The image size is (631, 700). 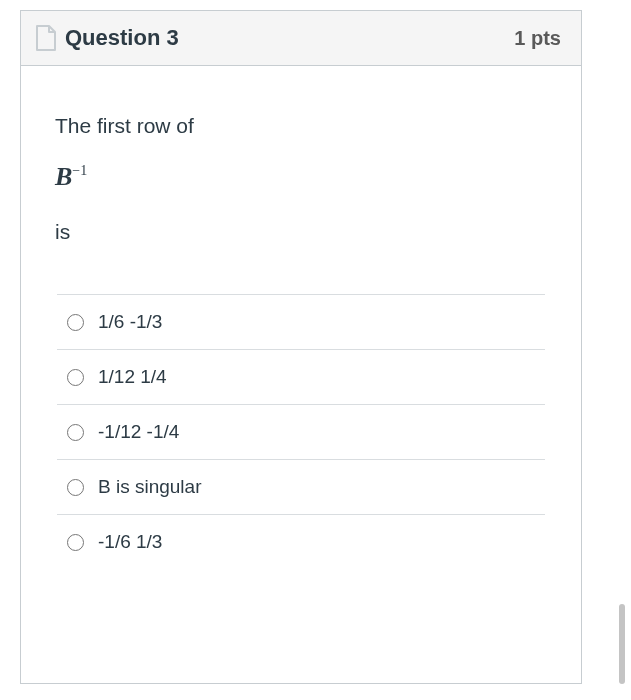 I want to click on option-label: -1/12 -1/4, so click(x=138, y=432).